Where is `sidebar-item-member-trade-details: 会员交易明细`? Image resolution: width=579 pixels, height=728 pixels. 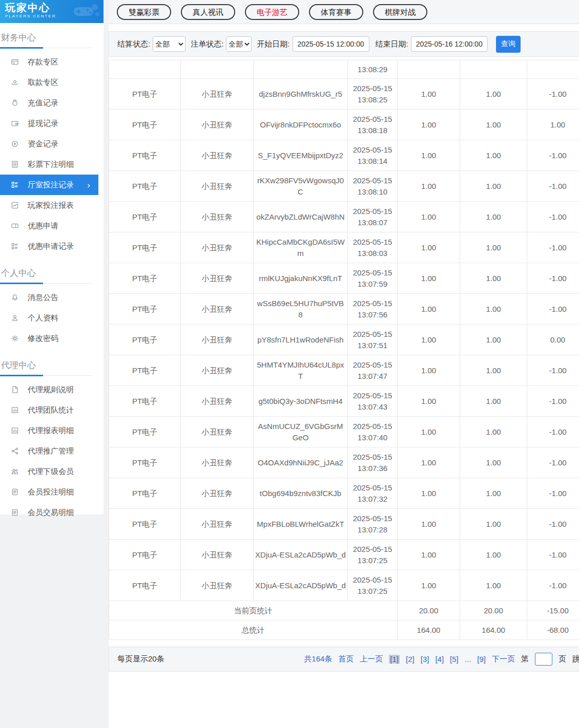 sidebar-item-member-trade-details: 会员交易明细 is located at coordinates (52, 512).